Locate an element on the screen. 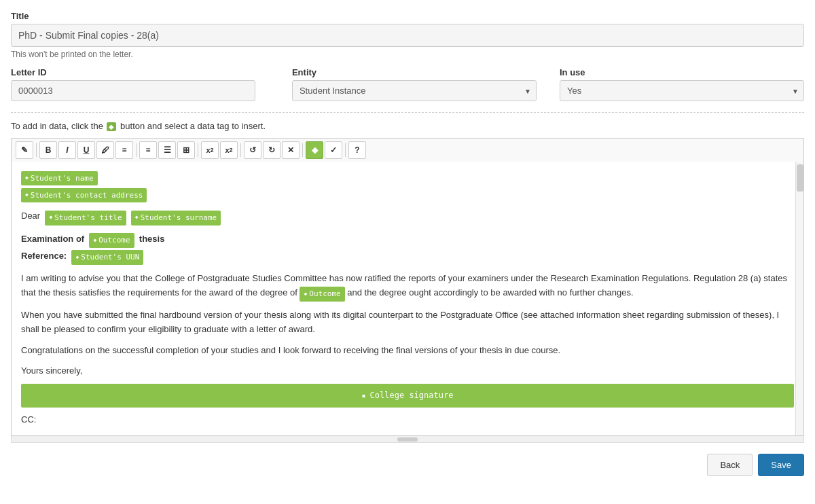 The width and height of the screenshot is (815, 504). para2: When you have submitted the final hardbo… is located at coordinates (408, 323).